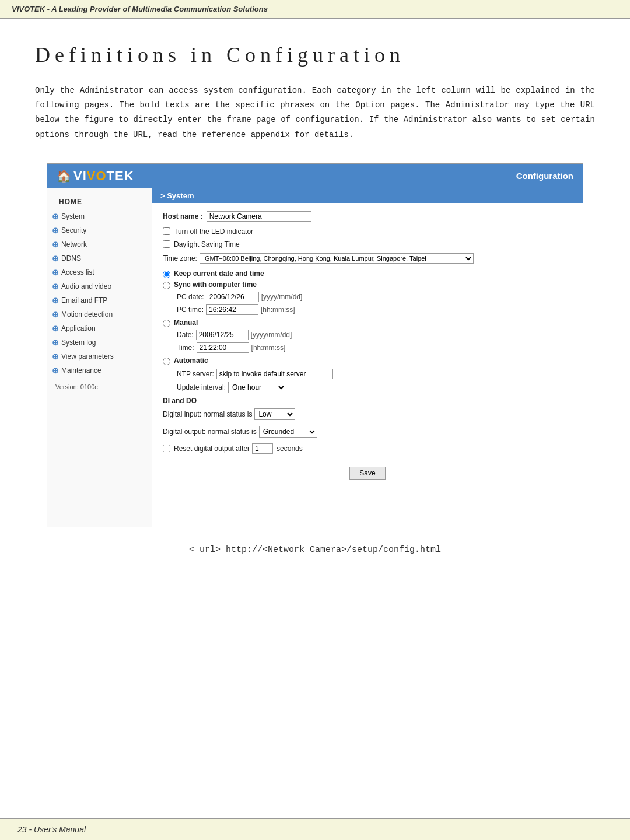 Image resolution: width=630 pixels, height=840 pixels. I want to click on seconds-label: seconds, so click(289, 449).